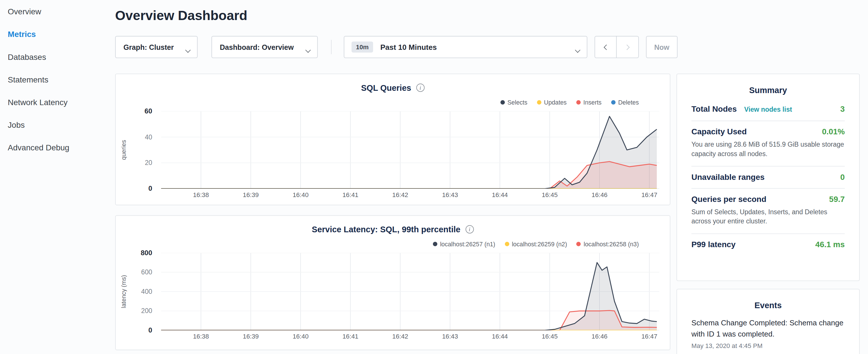 The height and width of the screenshot is (354, 868). I want to click on chart-legend: SelectsUpdatesInsertsDeletes, so click(569, 102).